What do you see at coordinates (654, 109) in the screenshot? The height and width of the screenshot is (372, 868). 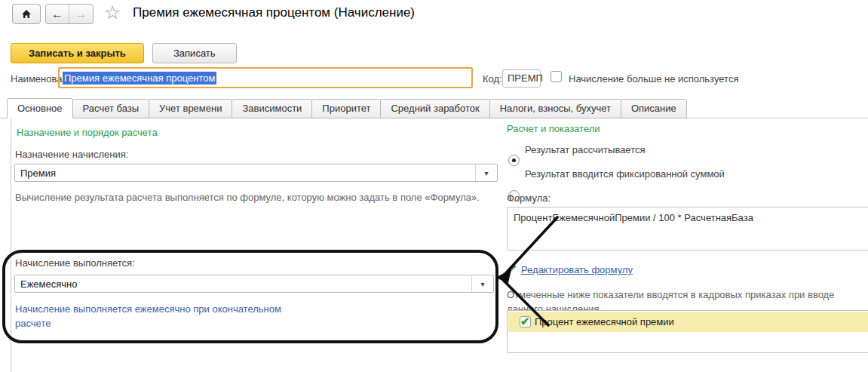 I see `tab-opisanie: Описание` at bounding box center [654, 109].